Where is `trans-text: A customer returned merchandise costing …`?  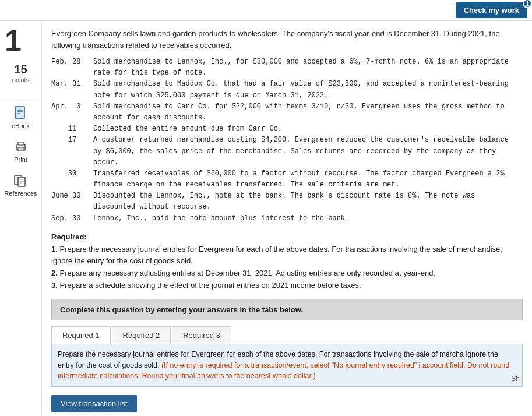 trans-text: A customer returned merchandise costing … is located at coordinates (301, 140).